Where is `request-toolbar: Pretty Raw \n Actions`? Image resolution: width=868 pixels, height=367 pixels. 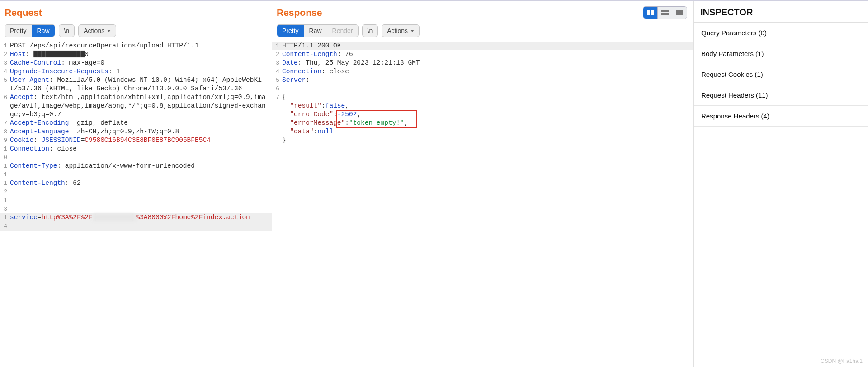 request-toolbar: Pretty Raw \n Actions is located at coordinates (136, 32).